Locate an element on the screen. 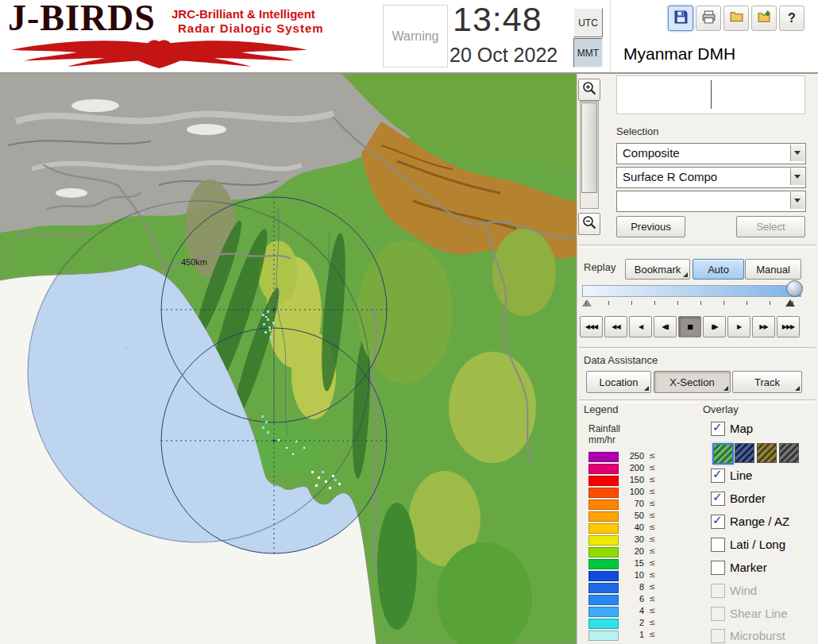 The width and height of the screenshot is (818, 644). previous-button: Previous is located at coordinates (651, 227).